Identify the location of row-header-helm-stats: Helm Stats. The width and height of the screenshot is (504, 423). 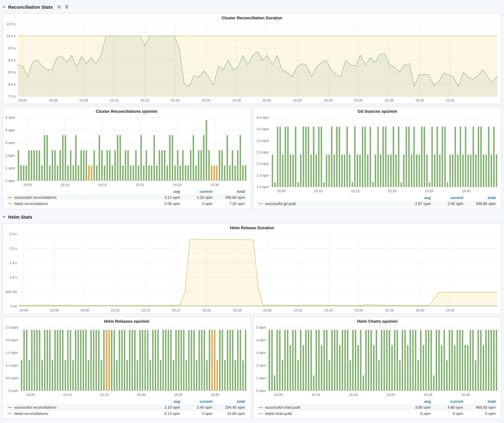
(252, 217).